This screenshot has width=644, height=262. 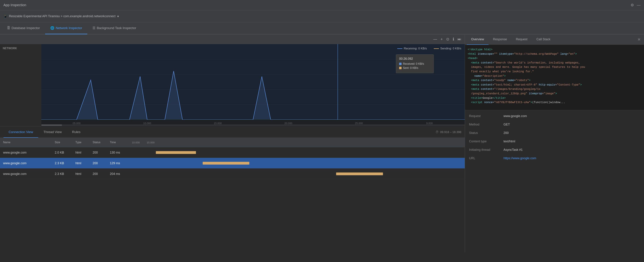 What do you see at coordinates (28, 174) in the screenshot?
I see `cell-name-2: www.google.com` at bounding box center [28, 174].